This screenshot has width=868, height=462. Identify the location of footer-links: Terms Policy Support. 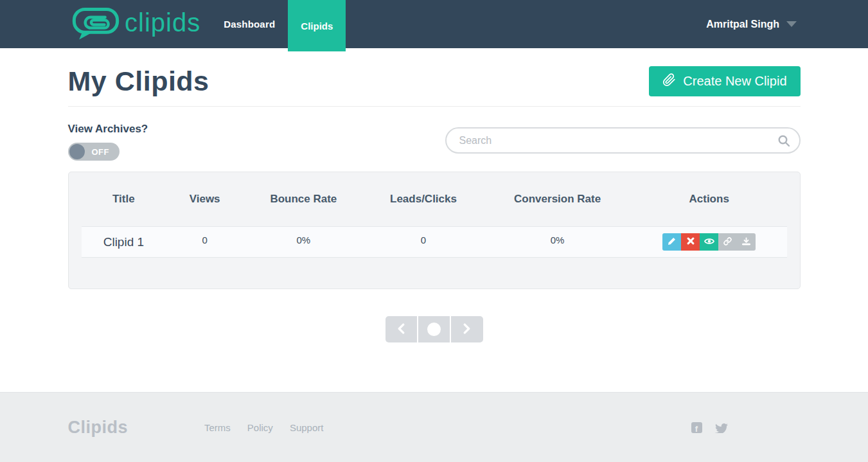
(263, 428).